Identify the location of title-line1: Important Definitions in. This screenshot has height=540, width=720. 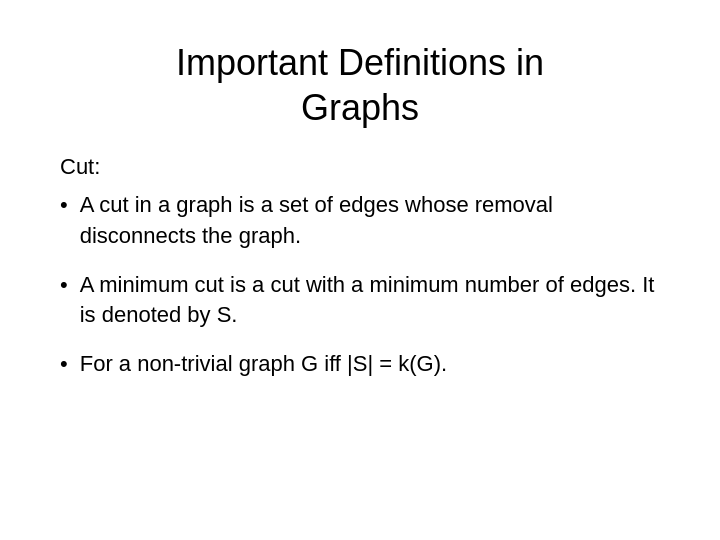
(360, 62).